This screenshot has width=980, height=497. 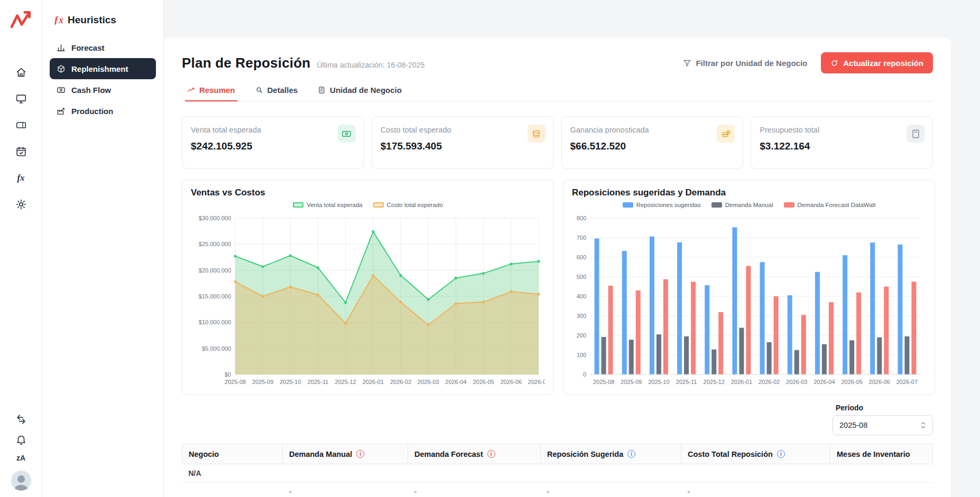 What do you see at coordinates (217, 90) in the screenshot?
I see `tab-label: Resumen` at bounding box center [217, 90].